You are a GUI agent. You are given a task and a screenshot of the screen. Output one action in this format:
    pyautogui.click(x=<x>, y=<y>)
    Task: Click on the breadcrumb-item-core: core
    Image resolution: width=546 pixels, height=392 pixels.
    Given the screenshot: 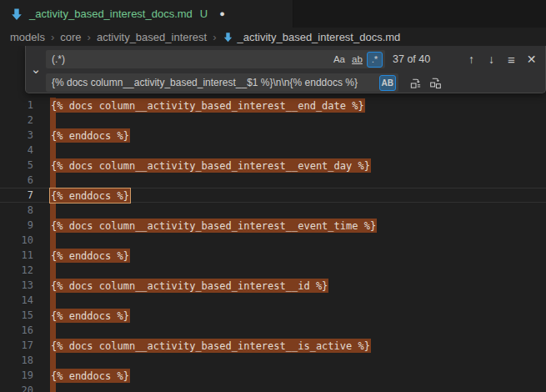 What is the action you would take?
    pyautogui.click(x=70, y=37)
    